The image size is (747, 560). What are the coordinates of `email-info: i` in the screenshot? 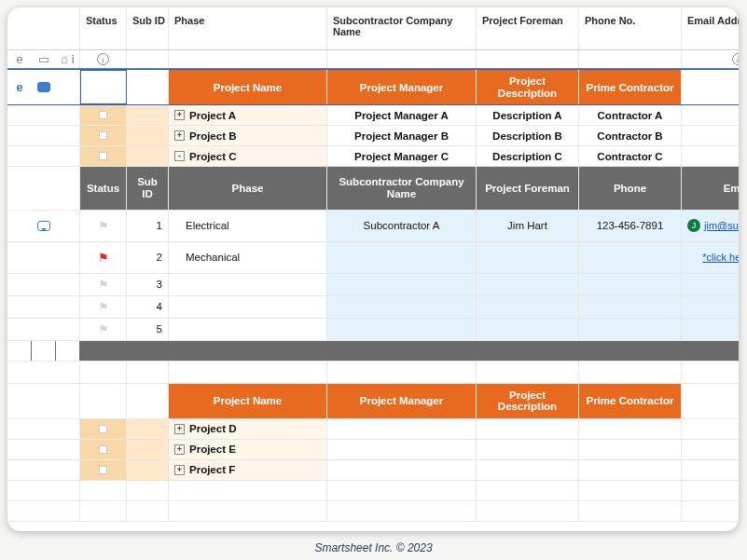 It's located at (711, 60).